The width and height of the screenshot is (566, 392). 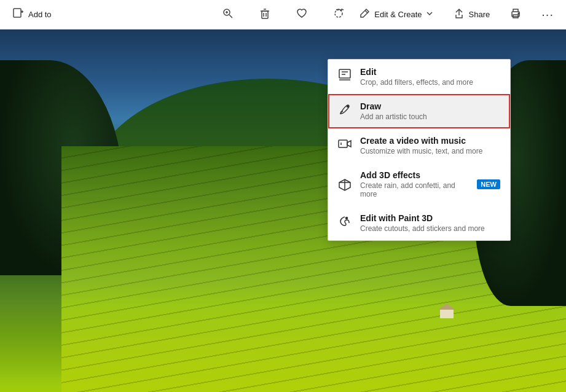 I want to click on 3d-menu-icon, so click(x=345, y=185).